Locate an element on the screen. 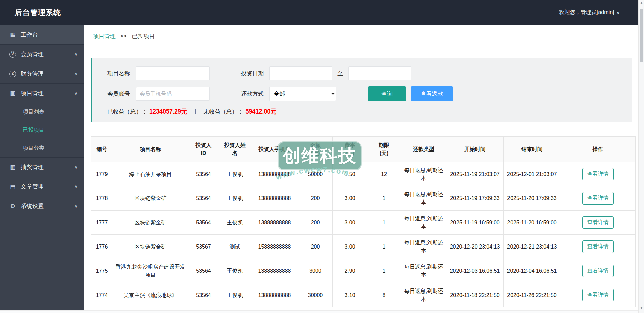  cell-phone: 13888888888 is located at coordinates (275, 271).